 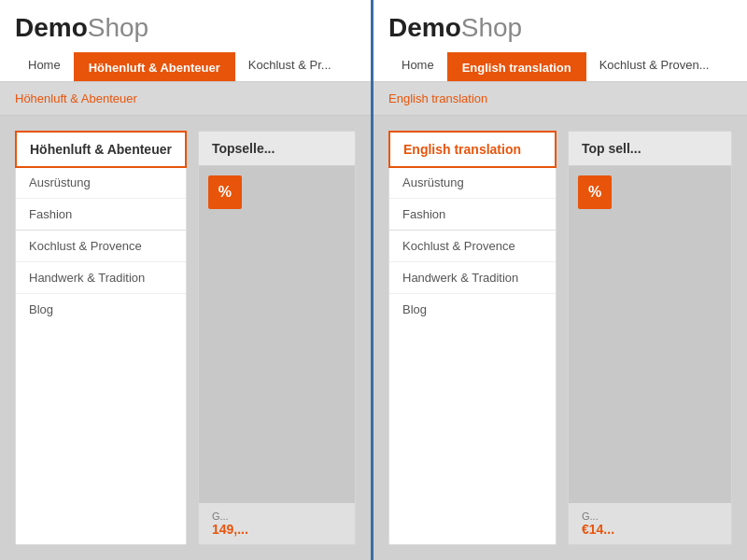 What do you see at coordinates (650, 516) in the screenshot?
I see `right-topseller-link: G...` at bounding box center [650, 516].